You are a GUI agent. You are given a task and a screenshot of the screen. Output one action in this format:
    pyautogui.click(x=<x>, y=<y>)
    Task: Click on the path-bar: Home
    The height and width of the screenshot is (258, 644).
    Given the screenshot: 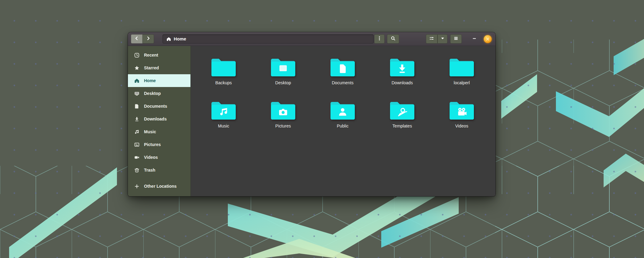 What is the action you would take?
    pyautogui.click(x=268, y=39)
    